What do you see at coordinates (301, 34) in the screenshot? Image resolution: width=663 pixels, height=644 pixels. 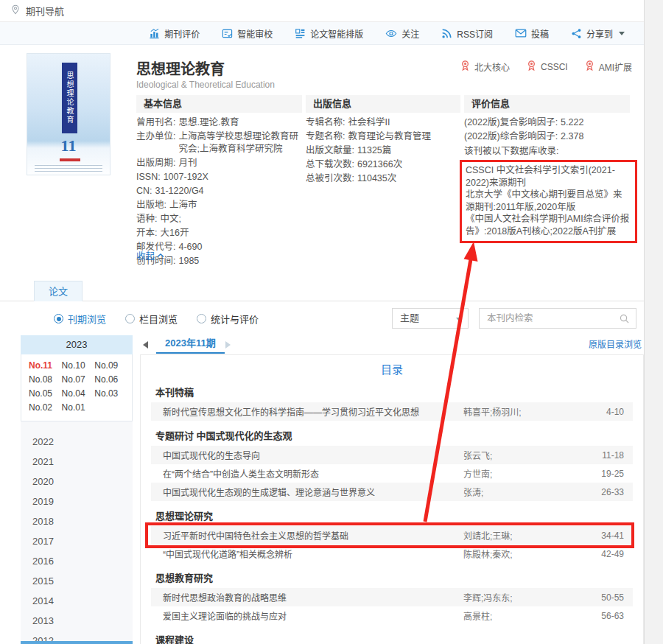 I see `typeset-icon` at bounding box center [301, 34].